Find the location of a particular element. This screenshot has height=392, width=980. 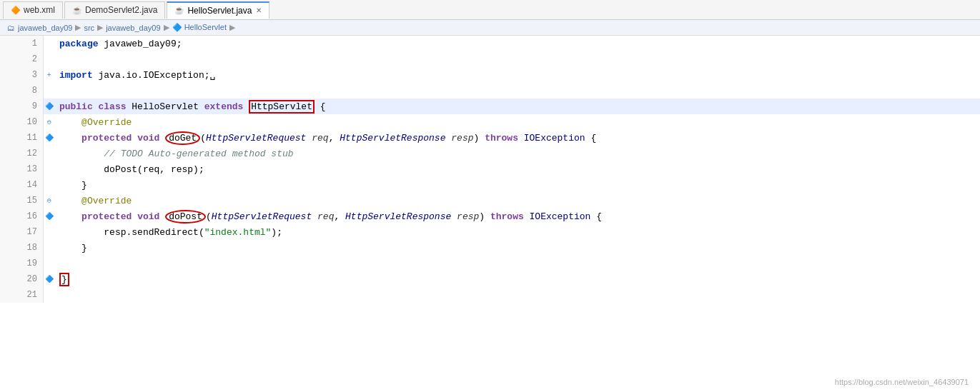

xml-icon: 🔶 is located at coordinates (16, 10).